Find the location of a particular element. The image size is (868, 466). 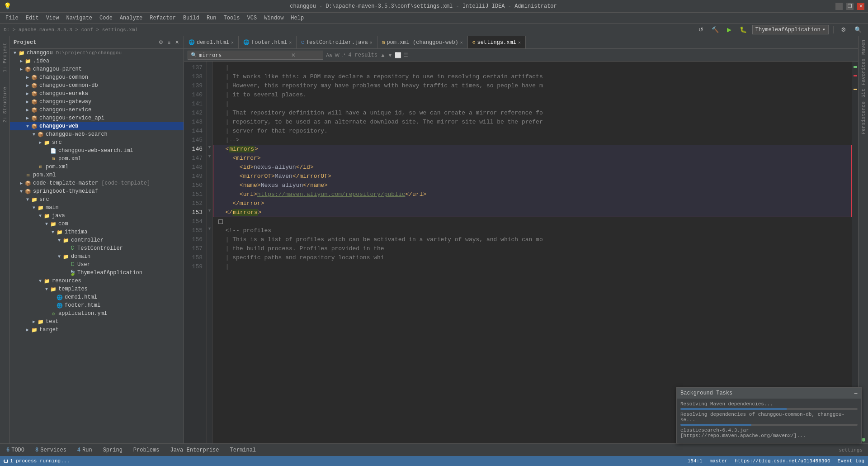

event-log: Event Log is located at coordinates (851, 461).